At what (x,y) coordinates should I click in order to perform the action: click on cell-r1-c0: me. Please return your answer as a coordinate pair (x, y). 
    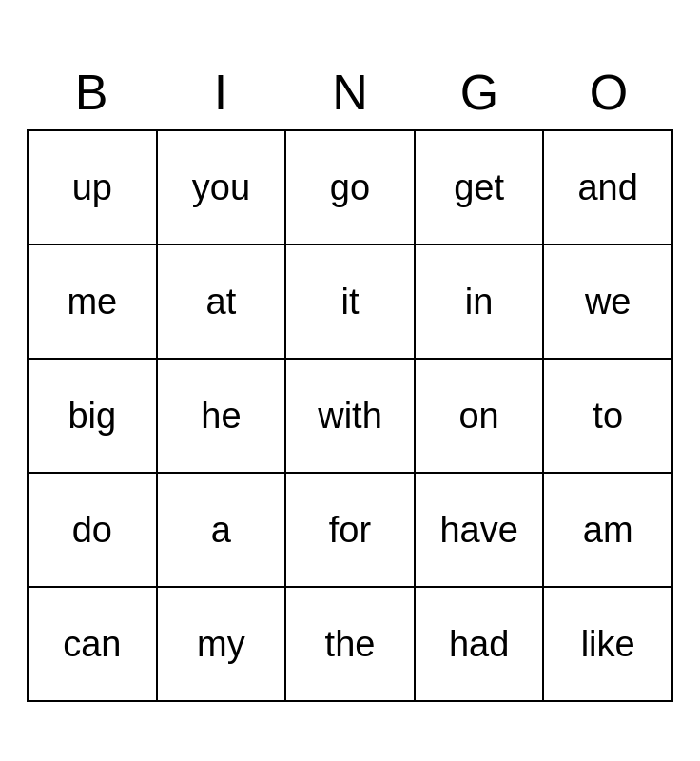
    Looking at the image, I should click on (93, 302).